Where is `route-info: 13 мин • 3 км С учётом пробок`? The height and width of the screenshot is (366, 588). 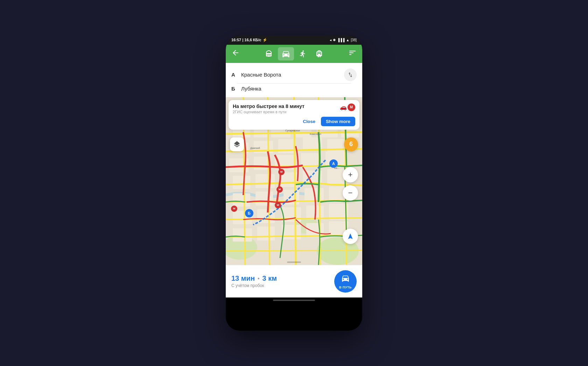 route-info: 13 мин • 3 км С учётом пробок is located at coordinates (254, 281).